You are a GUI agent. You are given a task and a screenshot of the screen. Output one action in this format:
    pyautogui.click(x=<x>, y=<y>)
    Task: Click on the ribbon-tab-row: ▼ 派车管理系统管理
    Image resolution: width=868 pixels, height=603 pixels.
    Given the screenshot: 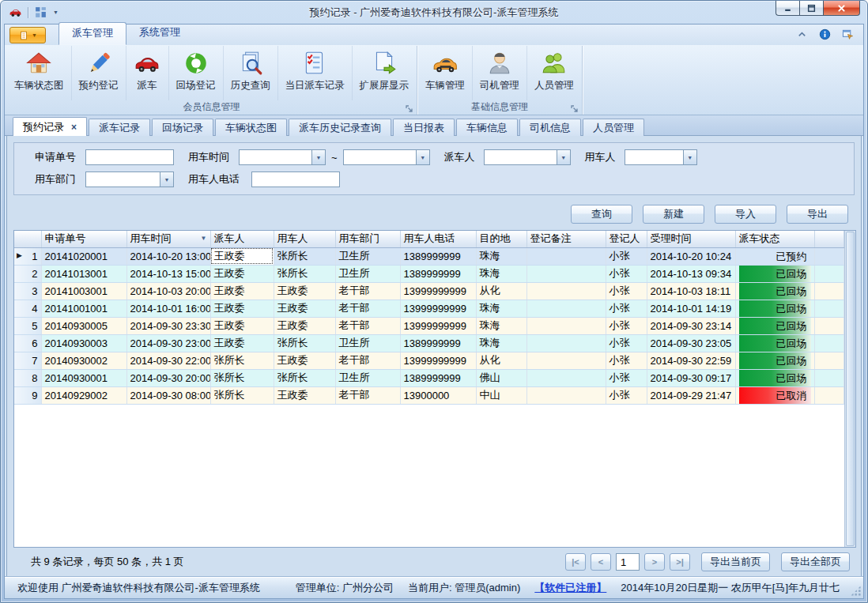 What is the action you would take?
    pyautogui.click(x=434, y=35)
    